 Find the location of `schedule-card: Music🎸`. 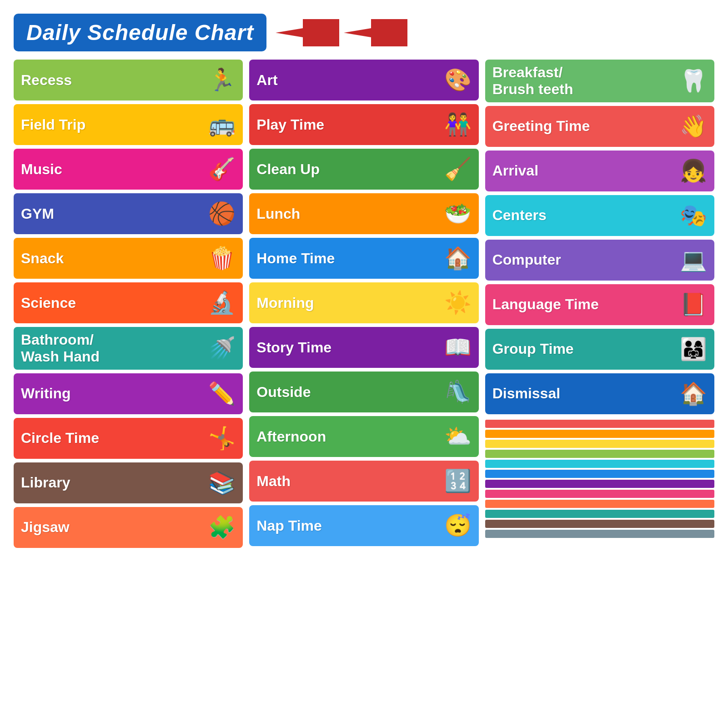

schedule-card: Music🎸 is located at coordinates (128, 169).